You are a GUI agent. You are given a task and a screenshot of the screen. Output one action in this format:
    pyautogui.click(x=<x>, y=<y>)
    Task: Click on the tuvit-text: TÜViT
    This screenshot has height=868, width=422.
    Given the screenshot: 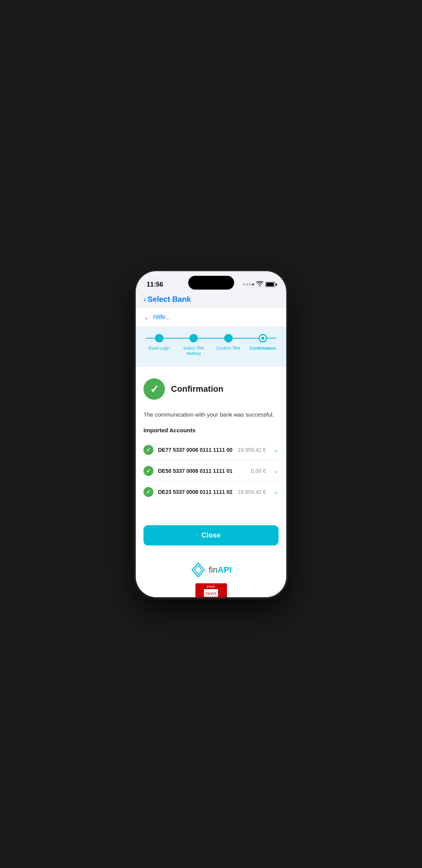 What is the action you would take?
    pyautogui.click(x=211, y=594)
    